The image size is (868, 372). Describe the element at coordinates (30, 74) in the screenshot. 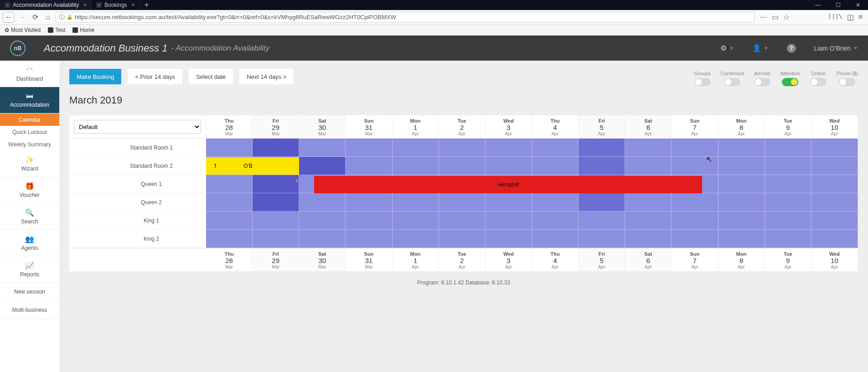

I see `sidebar-item-dashboard: ◠Dashboard` at that location.